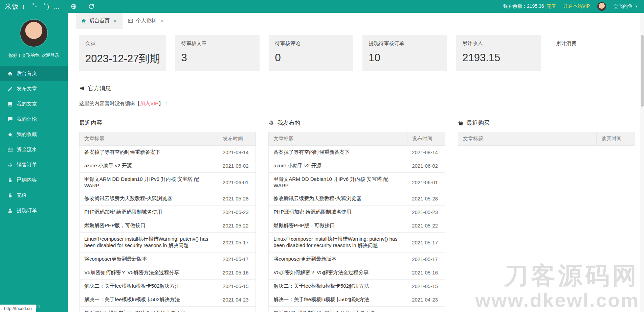 The image size is (644, 312). Describe the element at coordinates (237, 226) in the screenshot. I see `article-date: 2021-05-22` at that location.